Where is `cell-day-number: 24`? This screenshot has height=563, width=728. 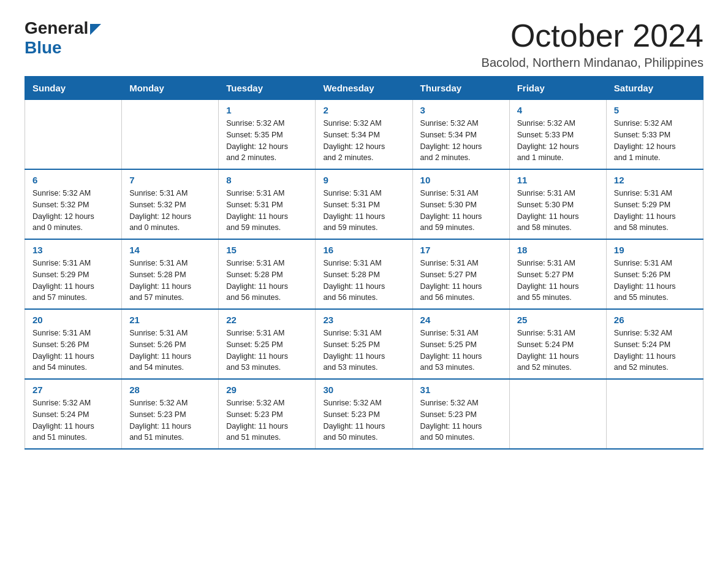
cell-day-number: 24 is located at coordinates (461, 320).